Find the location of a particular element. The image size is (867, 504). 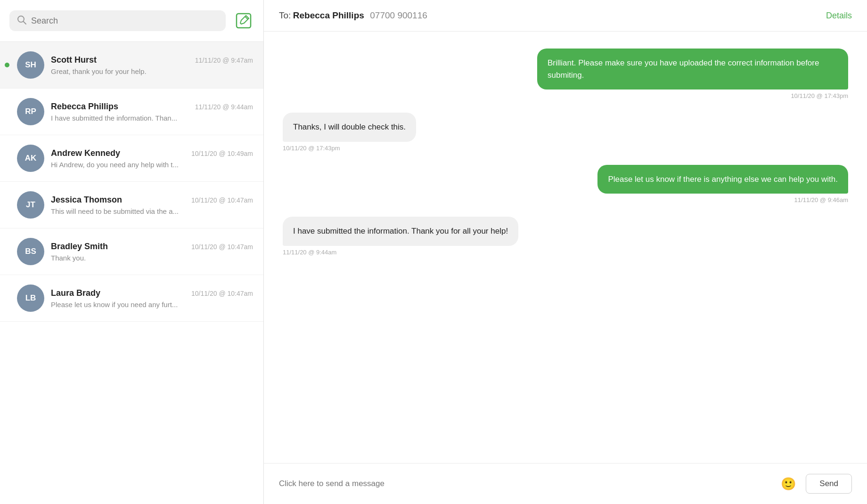

conv-header: Laura Brady 10/11/20 @ 10:47am is located at coordinates (152, 293).